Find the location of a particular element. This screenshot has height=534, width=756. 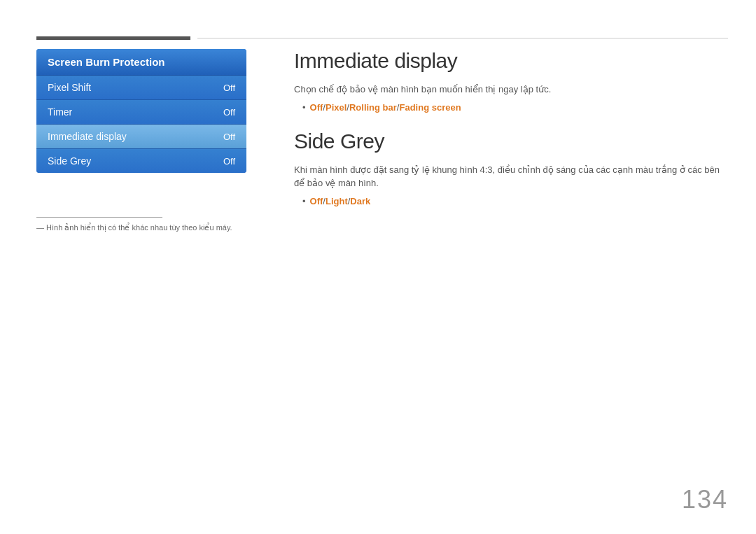

section1-options: • Off / Pixel / Rolling bar / Fading scr… is located at coordinates (511, 108).